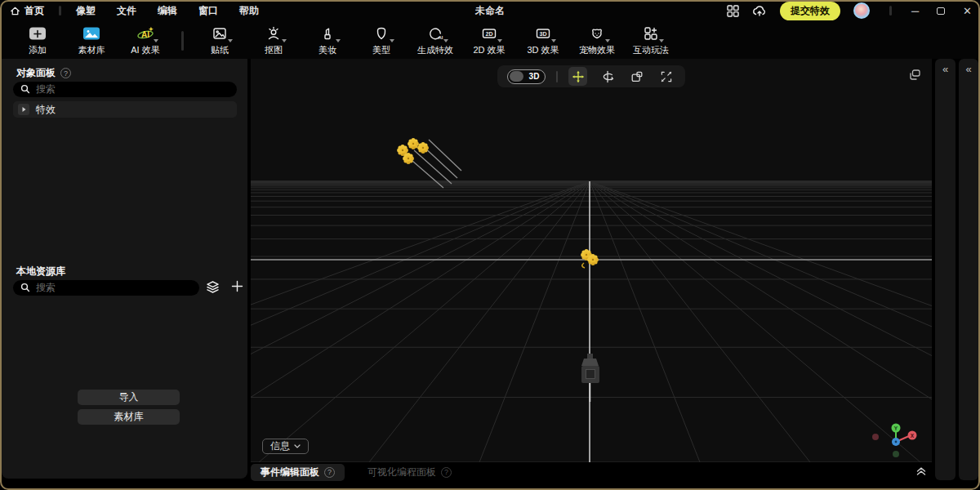 The width and height of the screenshot is (980, 490). What do you see at coordinates (435, 41) in the screenshot?
I see `toolbar-item-generate-effects: AI 生成特效` at bounding box center [435, 41].